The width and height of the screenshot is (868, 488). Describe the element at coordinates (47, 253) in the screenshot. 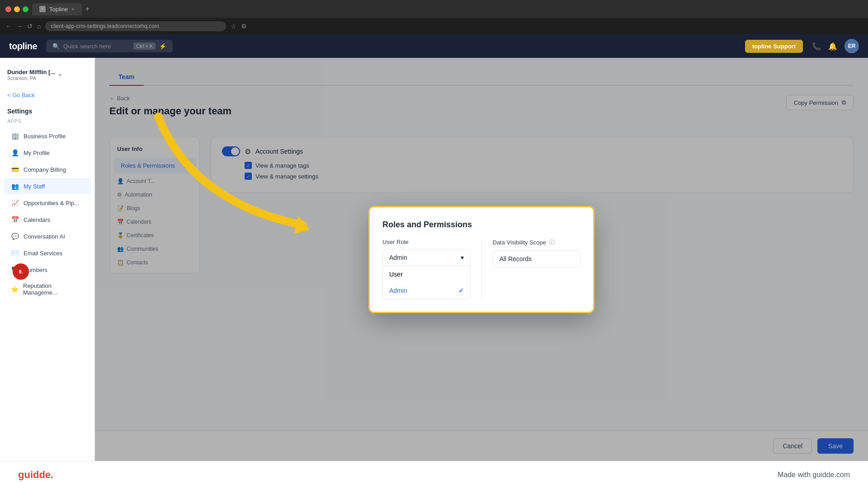

I see `sidebar-item-email-services: ✉️ Email Services` at that location.